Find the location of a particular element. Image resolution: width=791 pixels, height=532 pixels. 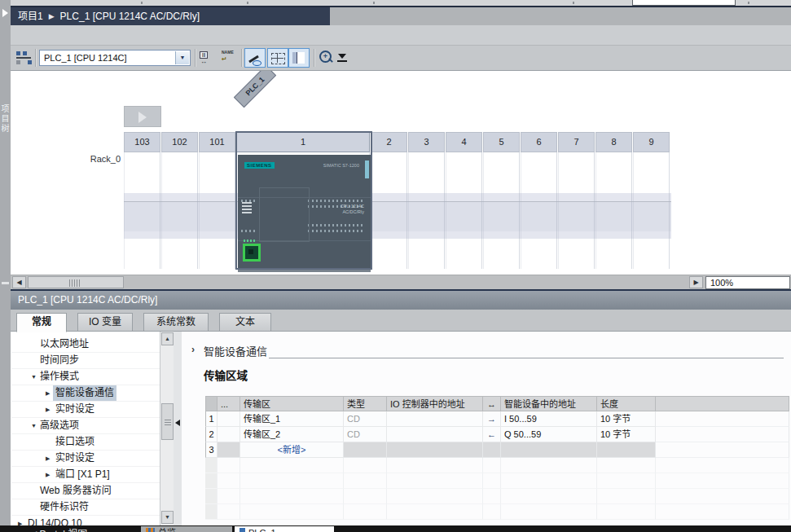

scroll-right-button: ▶ is located at coordinates (696, 282).